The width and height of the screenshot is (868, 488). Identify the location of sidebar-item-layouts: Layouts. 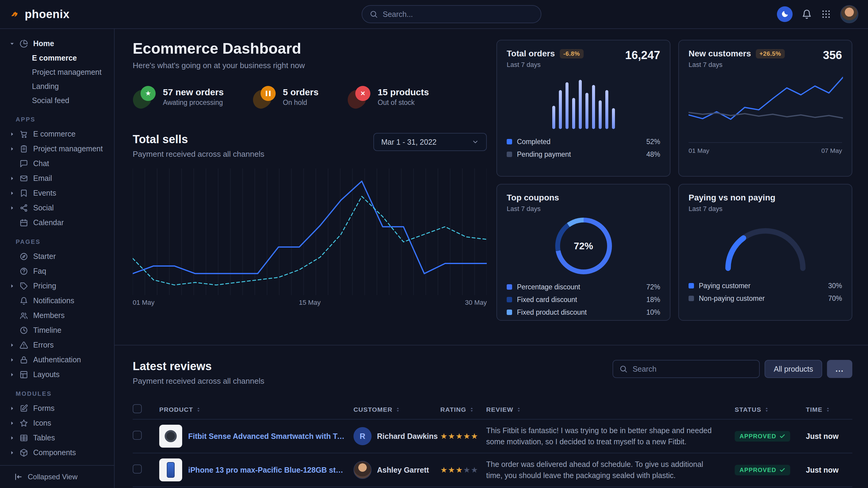
(57, 375).